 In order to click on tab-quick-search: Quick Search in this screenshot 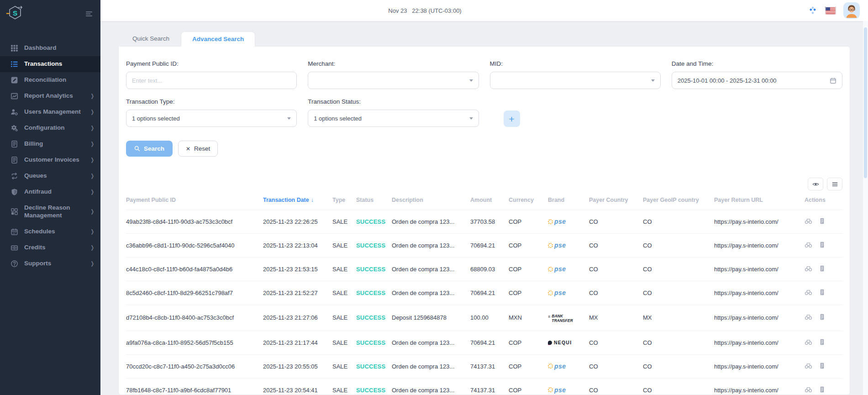, I will do `click(151, 38)`.